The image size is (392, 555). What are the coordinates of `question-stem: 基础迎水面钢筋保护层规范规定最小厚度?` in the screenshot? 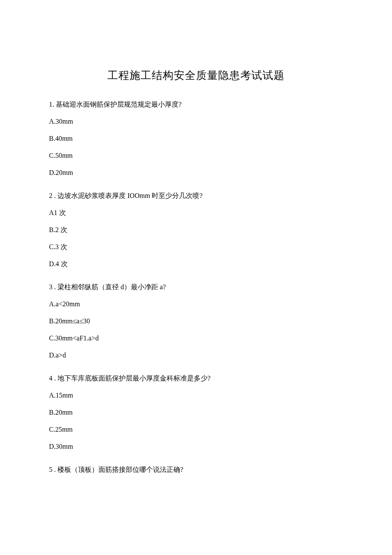 It's located at (118, 104).